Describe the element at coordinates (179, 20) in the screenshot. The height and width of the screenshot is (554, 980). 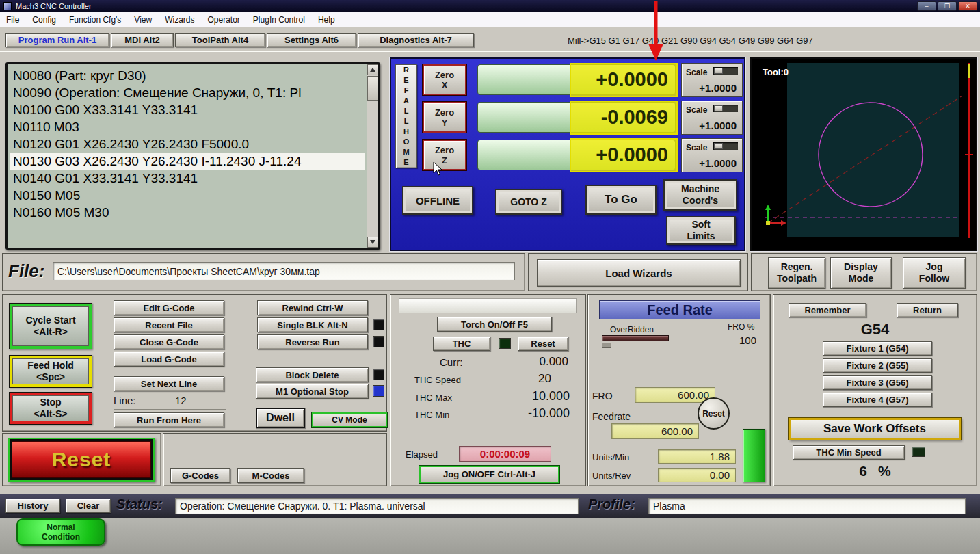
I see `menu-wizards: Wizards` at that location.